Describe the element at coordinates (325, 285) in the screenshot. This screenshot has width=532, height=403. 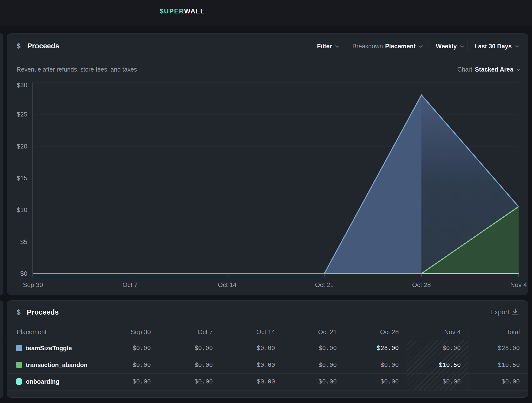
I see `svg-text: Oct 21` at that location.